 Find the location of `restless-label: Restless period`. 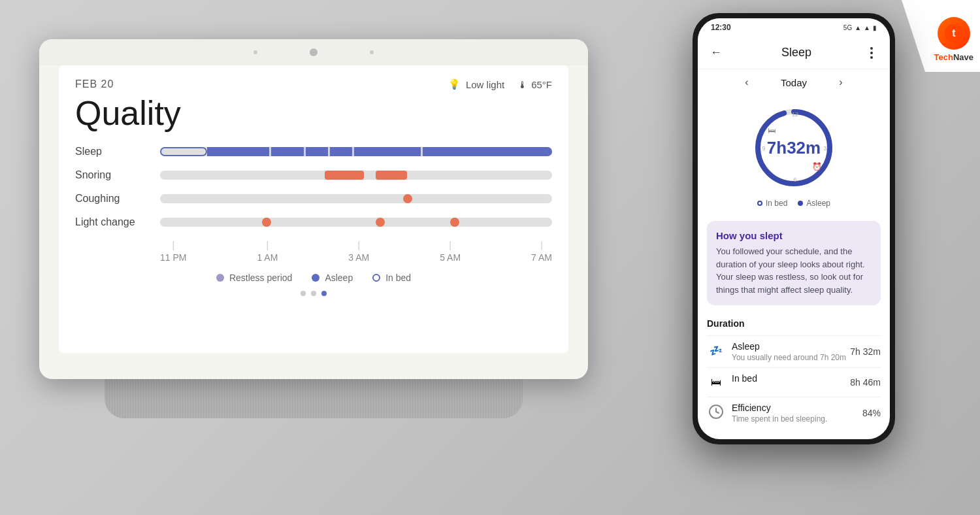

restless-label: Restless period is located at coordinates (261, 278).